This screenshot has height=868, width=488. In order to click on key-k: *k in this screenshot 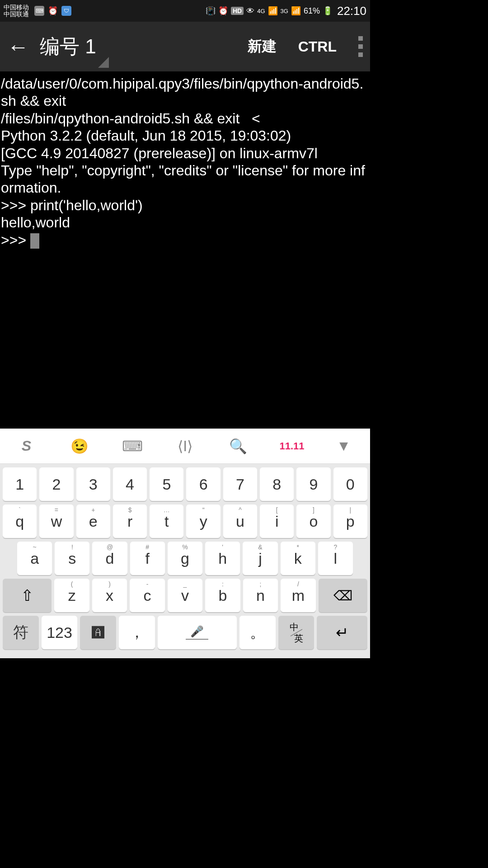, I will do `click(298, 558)`.